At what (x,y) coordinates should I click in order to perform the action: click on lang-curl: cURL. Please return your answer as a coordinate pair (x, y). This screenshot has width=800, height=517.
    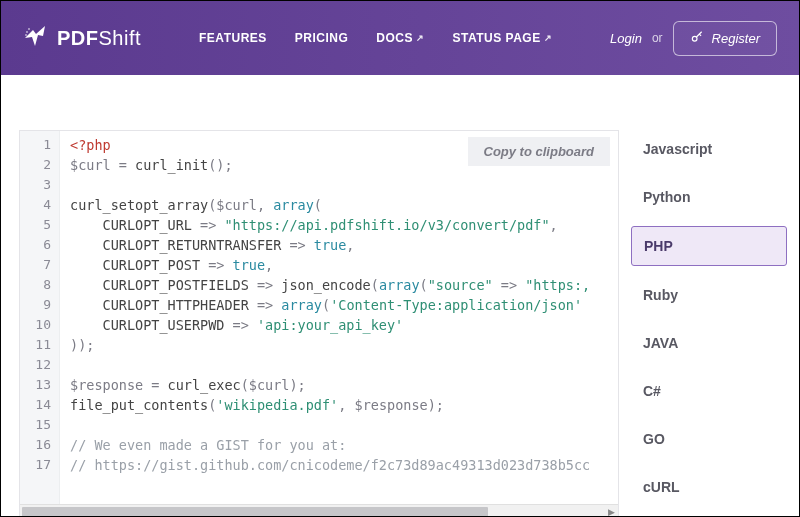
    Looking at the image, I should click on (709, 487).